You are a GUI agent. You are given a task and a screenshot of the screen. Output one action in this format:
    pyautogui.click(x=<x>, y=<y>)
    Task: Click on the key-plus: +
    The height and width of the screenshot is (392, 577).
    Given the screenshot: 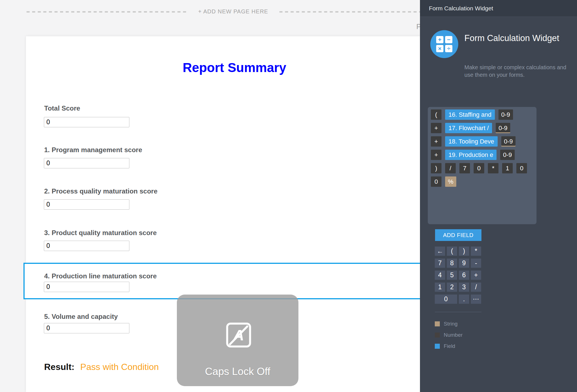 What is the action you would take?
    pyautogui.click(x=476, y=275)
    